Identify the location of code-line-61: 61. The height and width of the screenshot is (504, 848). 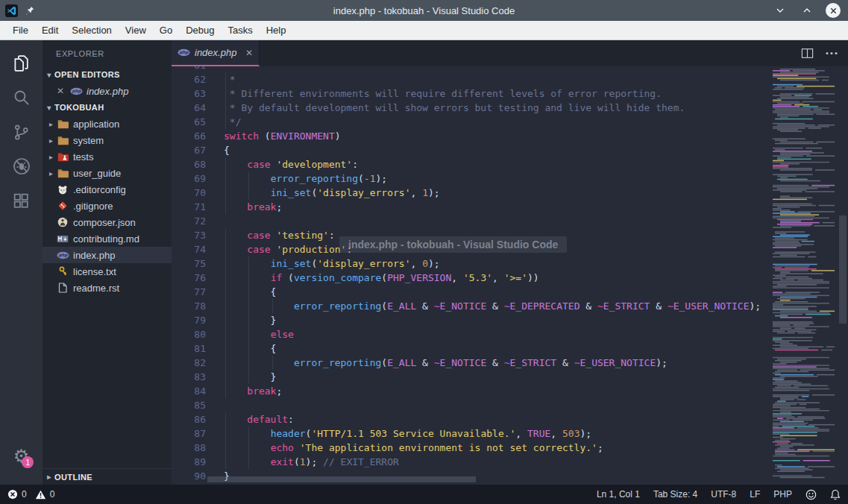
(471, 69).